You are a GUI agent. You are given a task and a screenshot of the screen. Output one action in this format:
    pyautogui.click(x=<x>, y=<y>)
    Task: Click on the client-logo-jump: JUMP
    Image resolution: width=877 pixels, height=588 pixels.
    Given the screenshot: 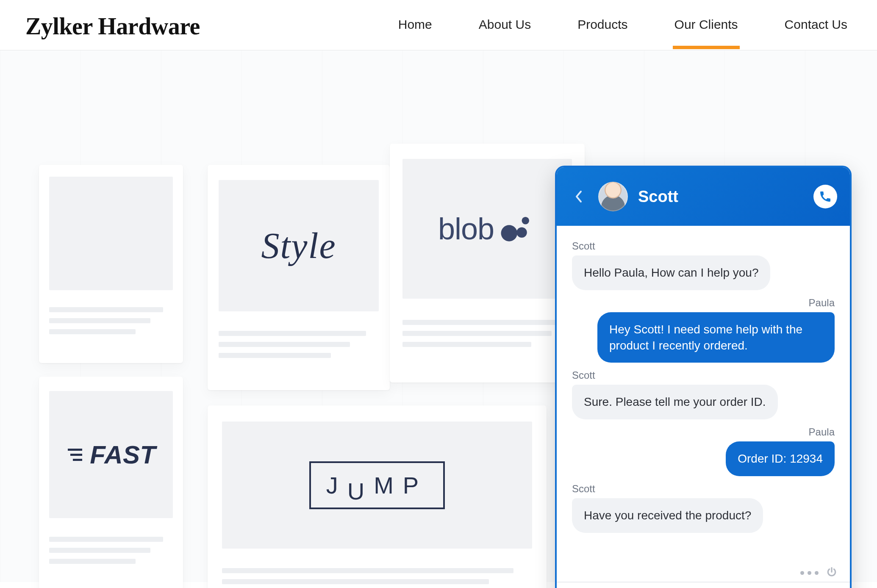 What is the action you would take?
    pyautogui.click(x=377, y=485)
    